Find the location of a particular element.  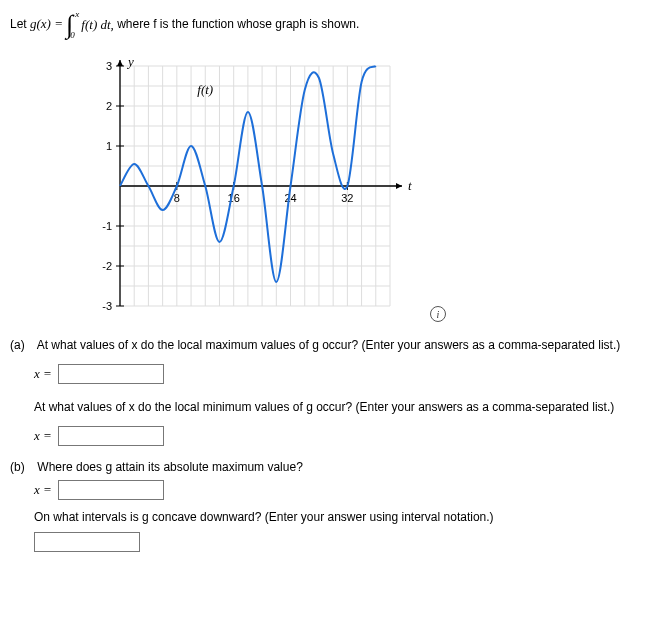

lower-limit: 0 is located at coordinates (72, 36).